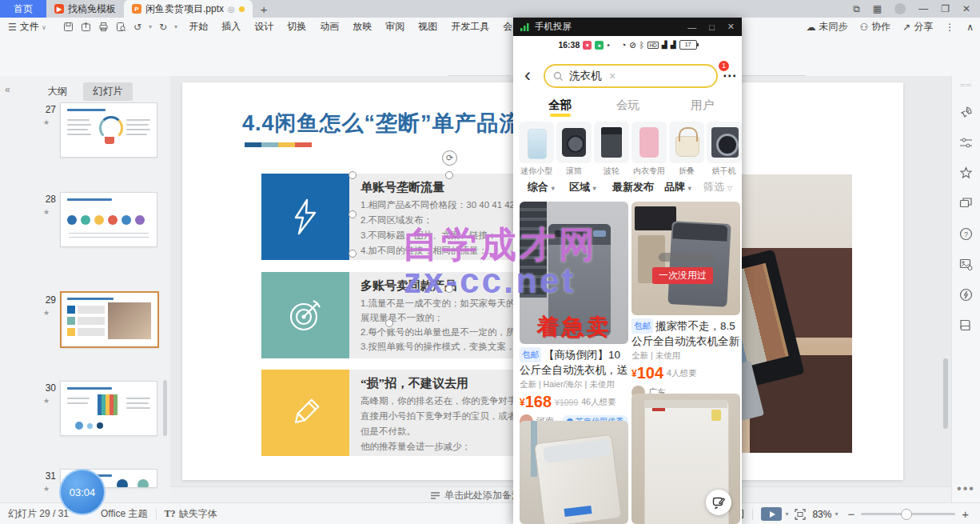 This screenshot has width=980, height=524. I want to click on close-button: ✕, so click(966, 9).